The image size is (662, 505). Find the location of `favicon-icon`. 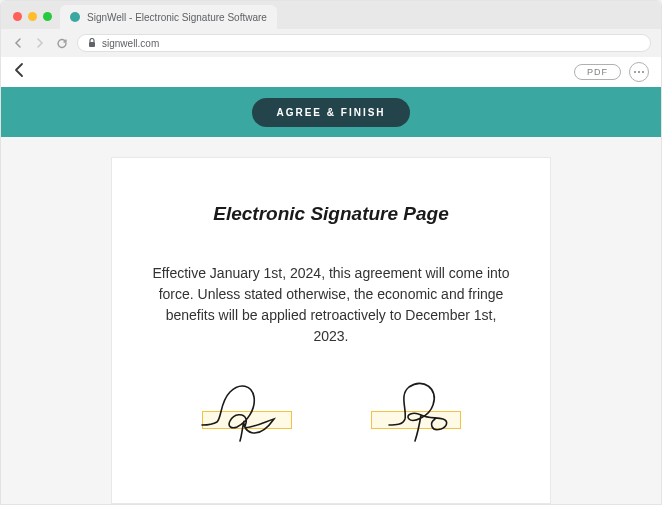

favicon-icon is located at coordinates (75, 17).